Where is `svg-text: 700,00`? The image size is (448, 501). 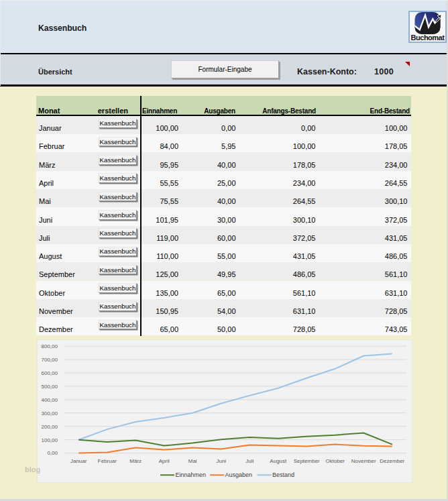
svg-text: 700,00 is located at coordinates (50, 359).